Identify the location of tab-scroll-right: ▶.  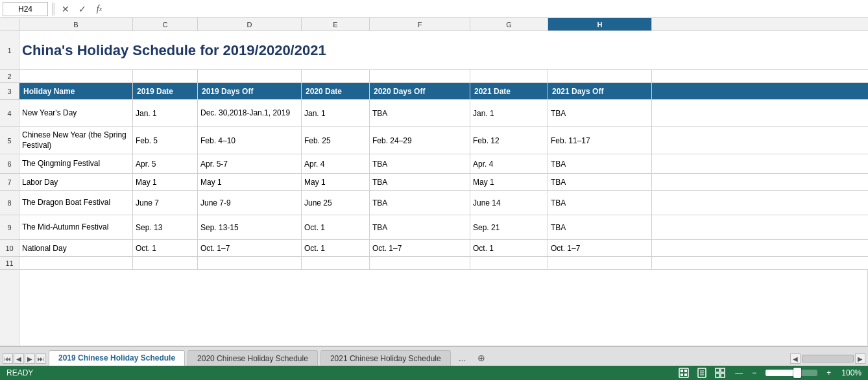
(860, 359).